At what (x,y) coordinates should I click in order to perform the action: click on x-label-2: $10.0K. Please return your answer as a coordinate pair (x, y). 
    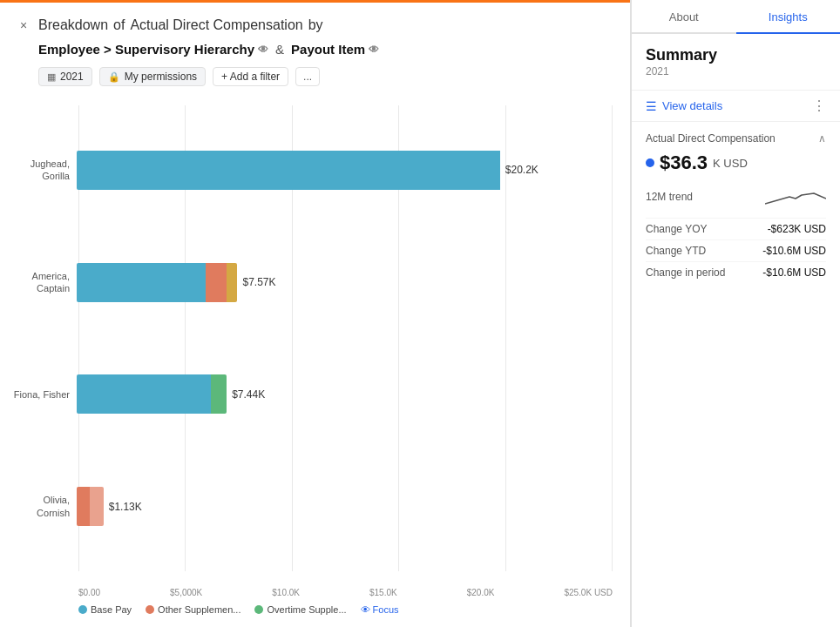
    Looking at the image, I should click on (286, 592).